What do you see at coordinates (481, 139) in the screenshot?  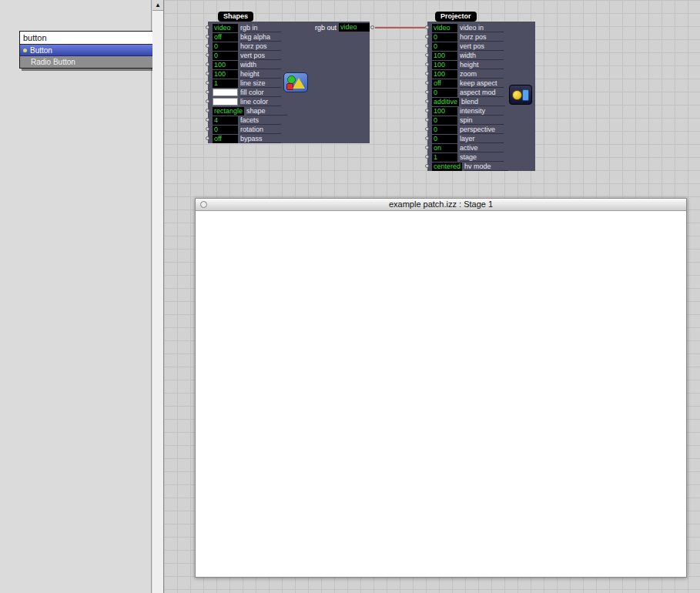 I see `port-row: 0 layer` at bounding box center [481, 139].